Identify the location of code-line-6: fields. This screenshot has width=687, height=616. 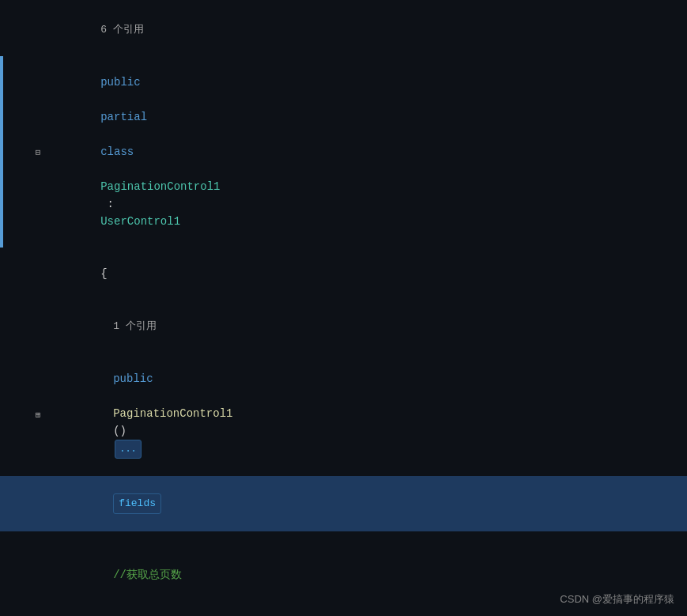
(103, 504).